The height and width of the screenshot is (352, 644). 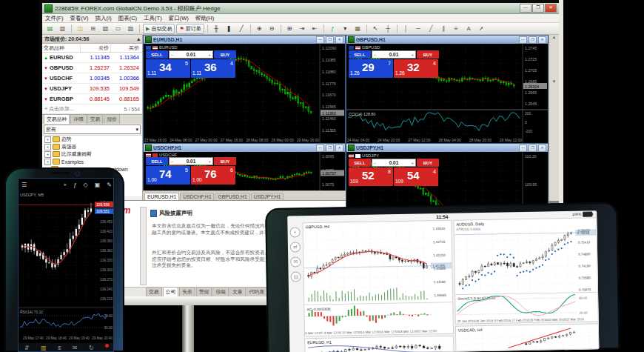 I want to click on sell-price: 1.11345, so click(x=168, y=68).